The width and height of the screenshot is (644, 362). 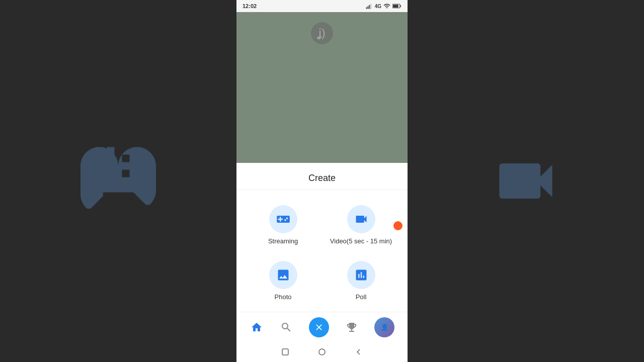 What do you see at coordinates (283, 275) in the screenshot?
I see `photo-icon-circle` at bounding box center [283, 275].